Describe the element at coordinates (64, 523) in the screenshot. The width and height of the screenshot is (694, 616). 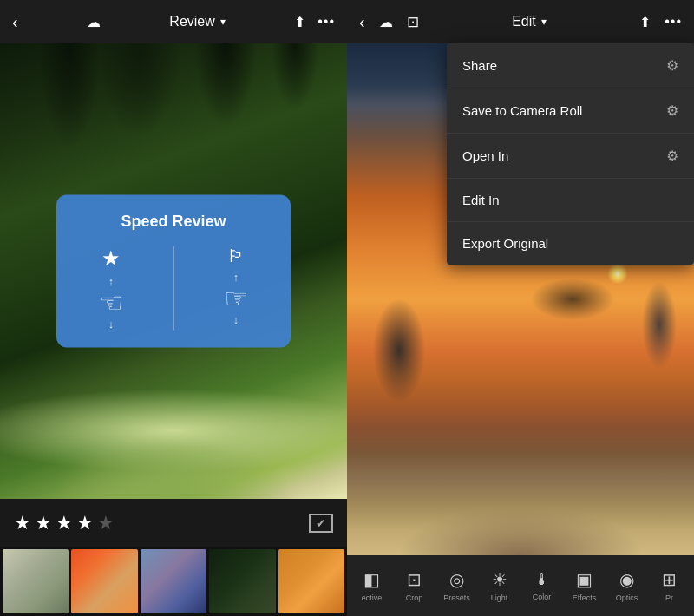
I see `stars-row: ★ ★ ★ ★ ★` at that location.